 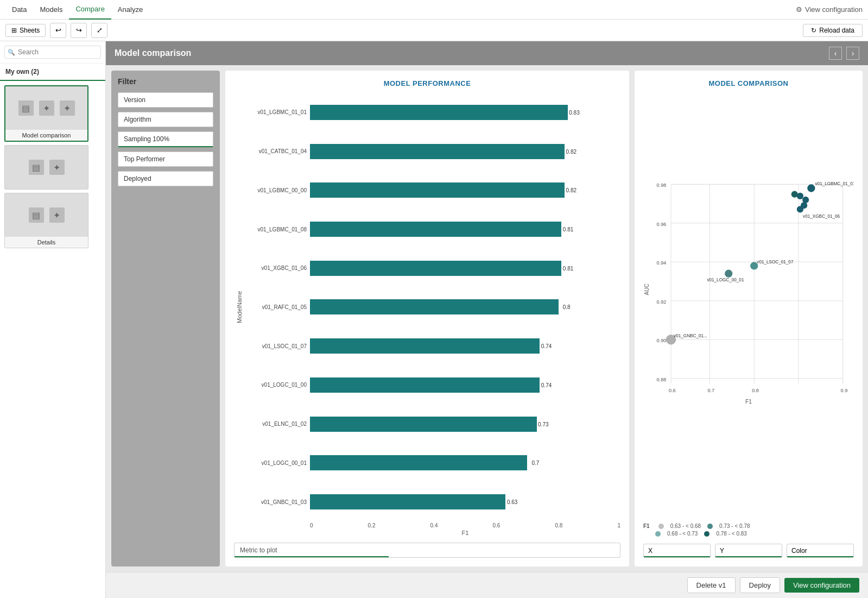 What do you see at coordinates (47, 242) in the screenshot?
I see `sheet-label-details: Details` at bounding box center [47, 242].